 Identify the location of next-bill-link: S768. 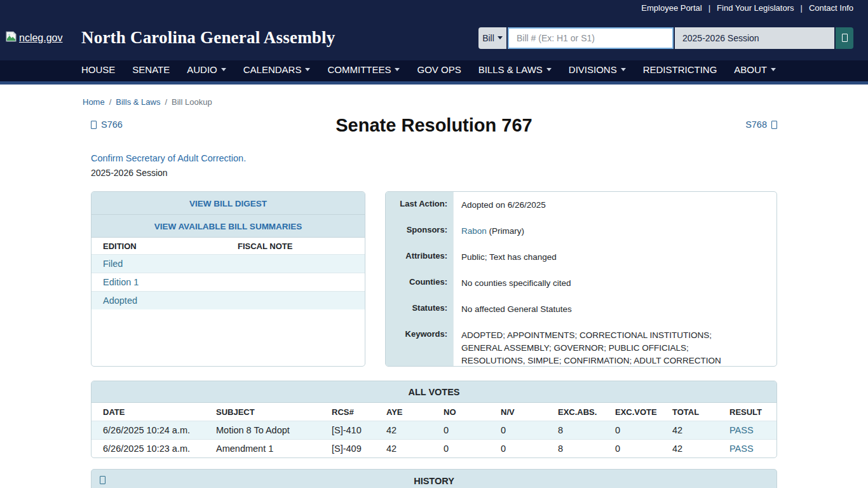
(761, 125).